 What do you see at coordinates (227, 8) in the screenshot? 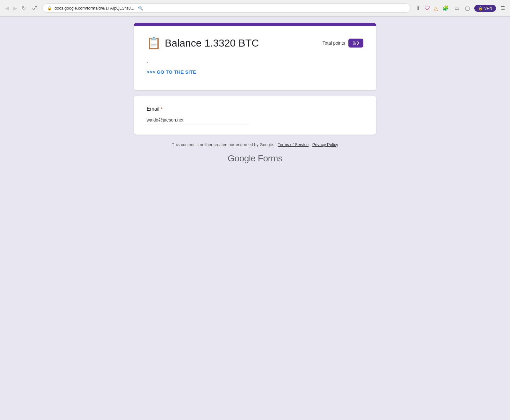
I see `address-bar: 🔒 docs.google.com/forms/d/e/1FAIpQLSfisJ…` at bounding box center [227, 8].